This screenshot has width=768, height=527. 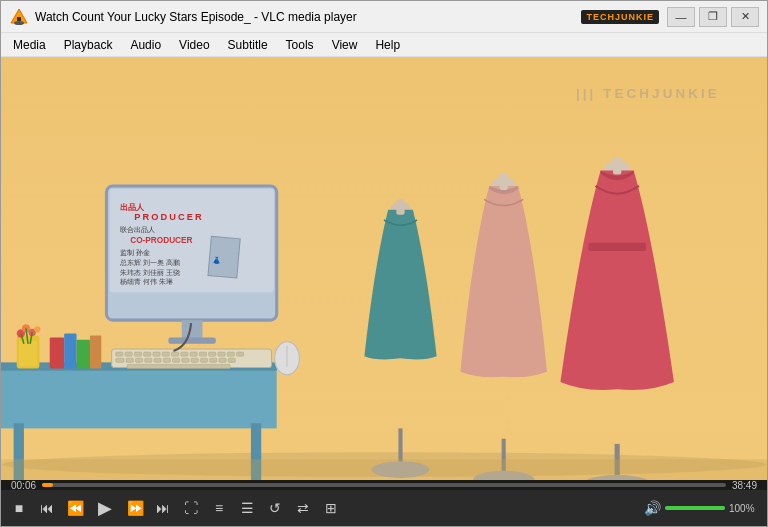 What do you see at coordinates (150, 262) in the screenshot?
I see `svg-text: 总东辉 刘一奥 高鹏` at bounding box center [150, 262].